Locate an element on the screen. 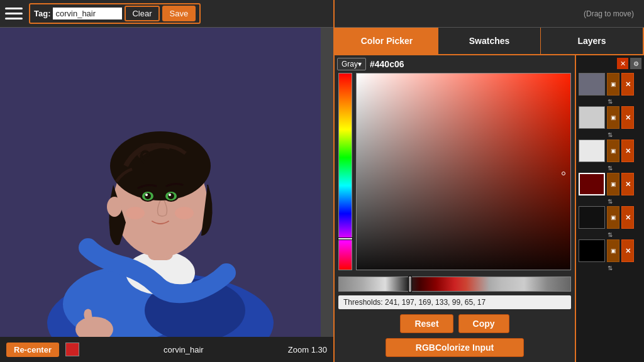 The height and width of the screenshot is (362, 644). swatch-row-1: ▣ ✕ is located at coordinates (610, 84).